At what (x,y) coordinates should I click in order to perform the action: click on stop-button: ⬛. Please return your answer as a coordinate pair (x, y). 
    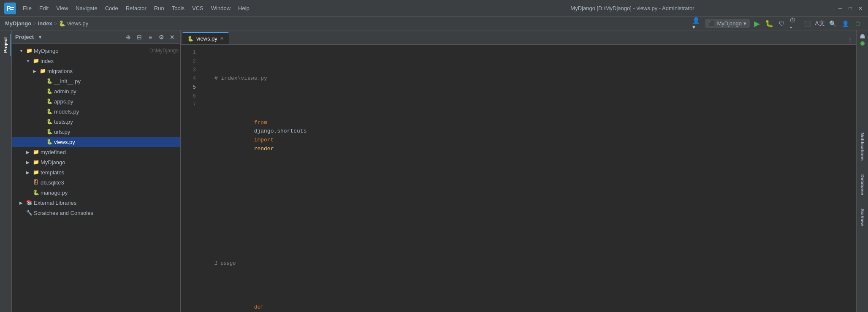
    Looking at the image, I should click on (807, 24).